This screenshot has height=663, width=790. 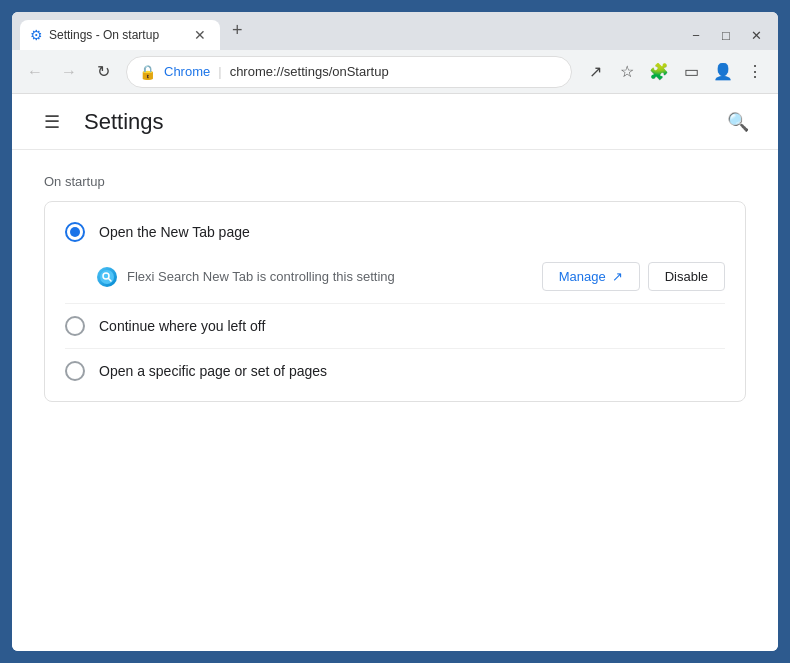 What do you see at coordinates (755, 72) in the screenshot?
I see `menu-button: ⋮` at bounding box center [755, 72].